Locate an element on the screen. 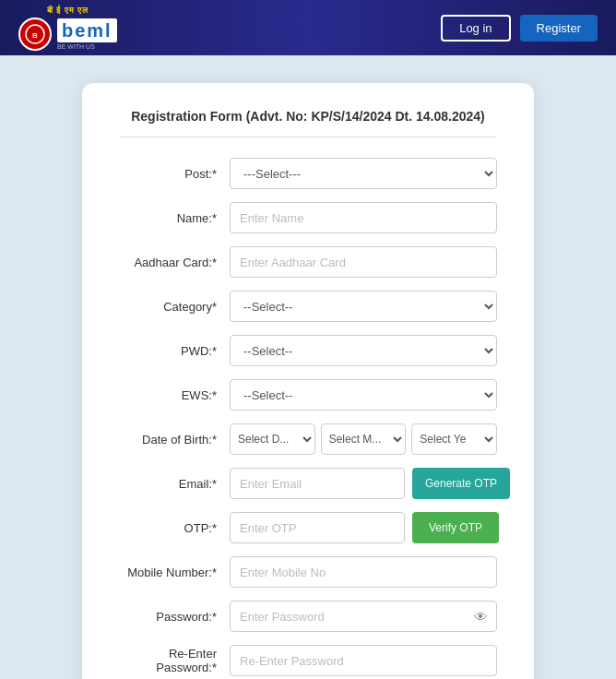 Image resolution: width=616 pixels, height=679 pixels. post-row: Post:* ---Select--- is located at coordinates (308, 173).